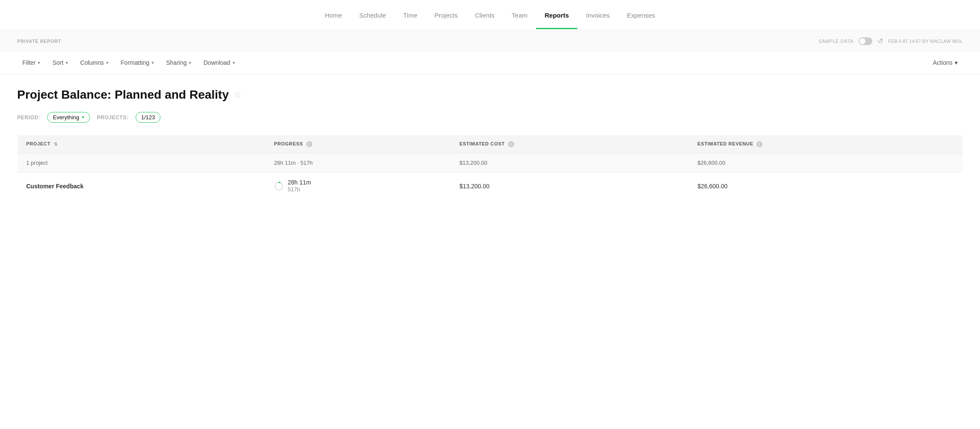 Image resolution: width=980 pixels, height=429 pixels. What do you see at coordinates (836, 41) in the screenshot?
I see `sample-data-label: SAMPLE DATA` at bounding box center [836, 41].